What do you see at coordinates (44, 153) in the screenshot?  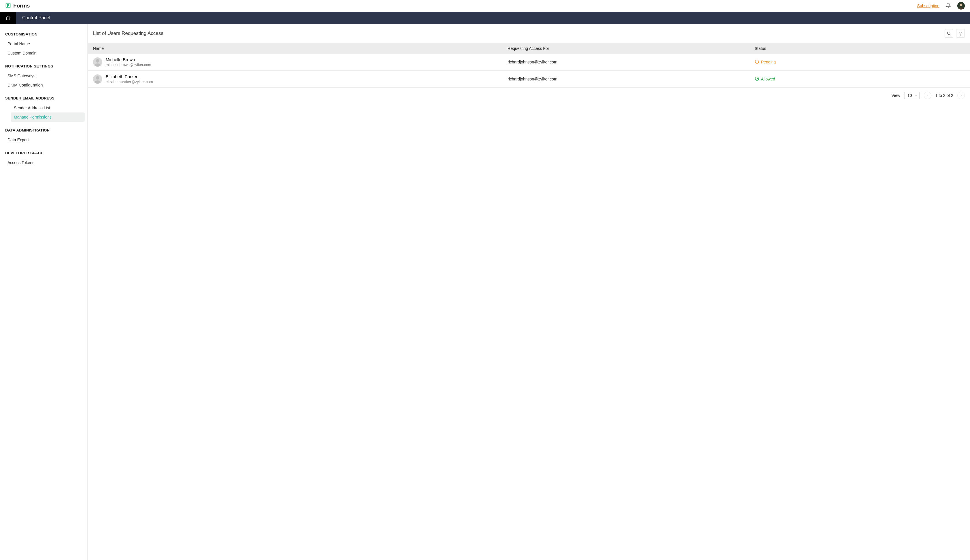 I see `section-title: DEVELOPER SPACE` at bounding box center [44, 153].